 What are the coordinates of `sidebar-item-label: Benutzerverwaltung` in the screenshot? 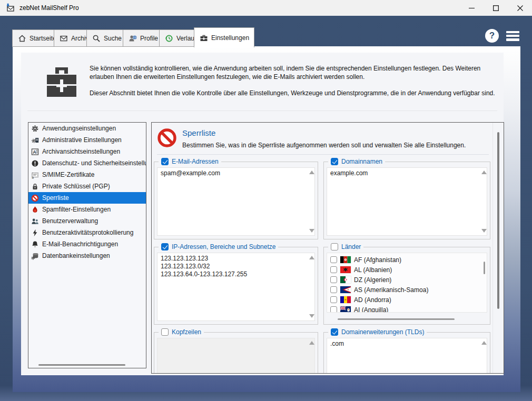 It's located at (70, 221).